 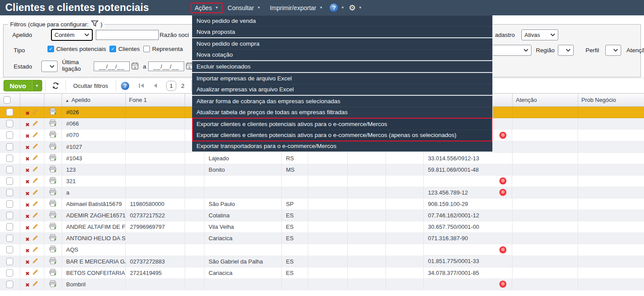 I want to click on cadastro-select: Ativas, so click(x=540, y=35).